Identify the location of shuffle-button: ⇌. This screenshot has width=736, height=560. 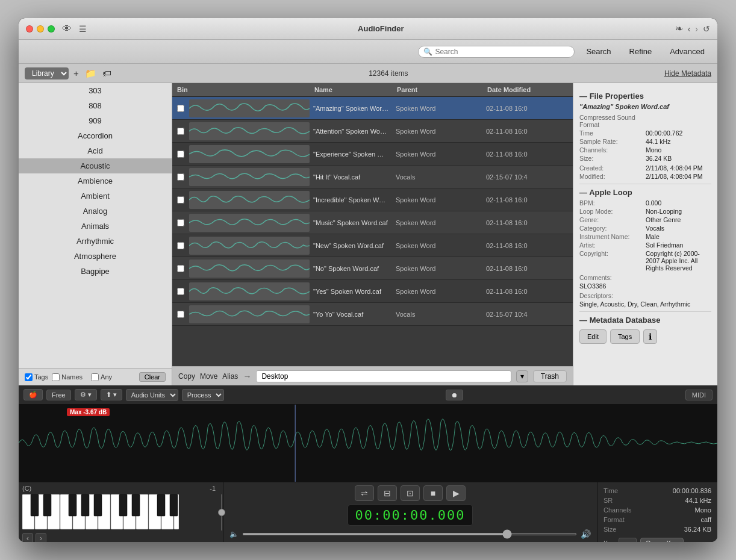
(364, 493).